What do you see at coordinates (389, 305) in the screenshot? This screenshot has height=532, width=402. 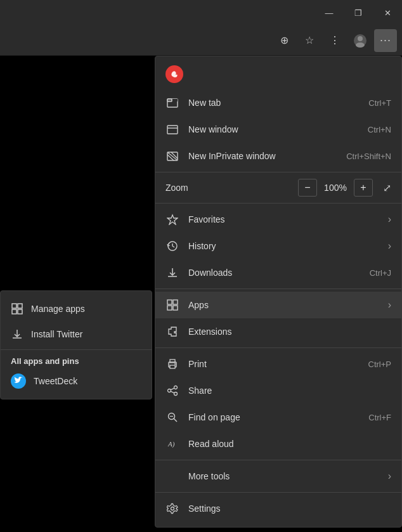 I see `apps-arrow: ›` at bounding box center [389, 305].